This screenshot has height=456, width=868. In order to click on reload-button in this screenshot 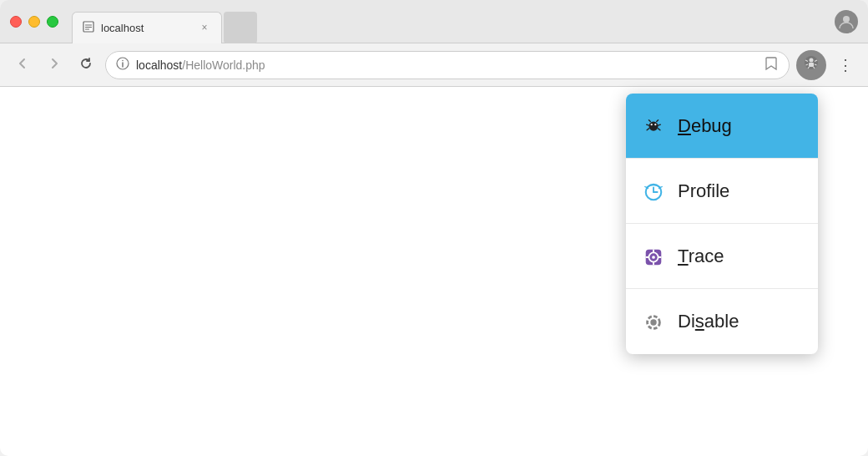, I will do `click(86, 65)`.